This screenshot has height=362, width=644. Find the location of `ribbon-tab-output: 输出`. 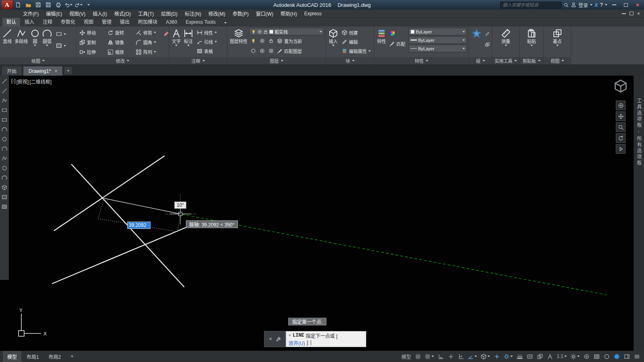

ribbon-tab-output: 输出 is located at coordinates (125, 22).